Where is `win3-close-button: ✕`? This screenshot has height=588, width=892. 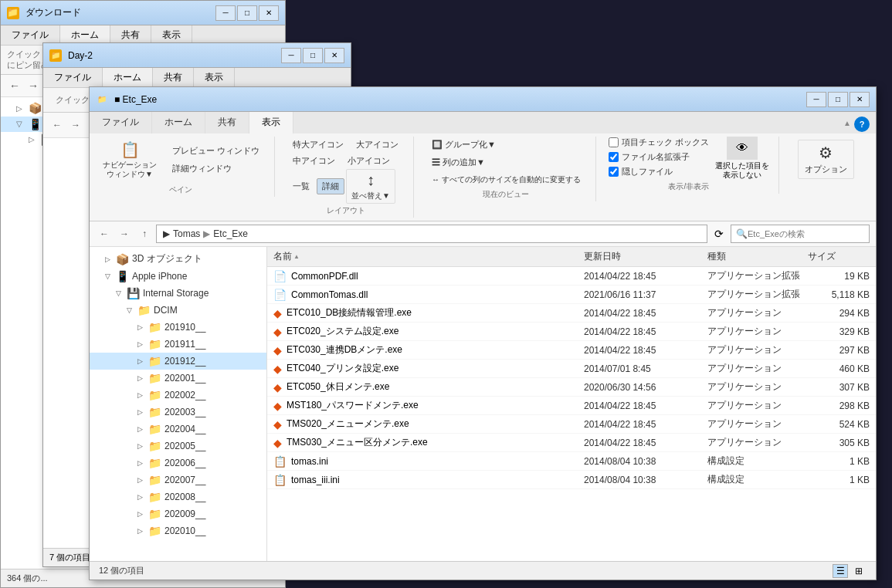
win3-close-button: ✕ is located at coordinates (860, 100).